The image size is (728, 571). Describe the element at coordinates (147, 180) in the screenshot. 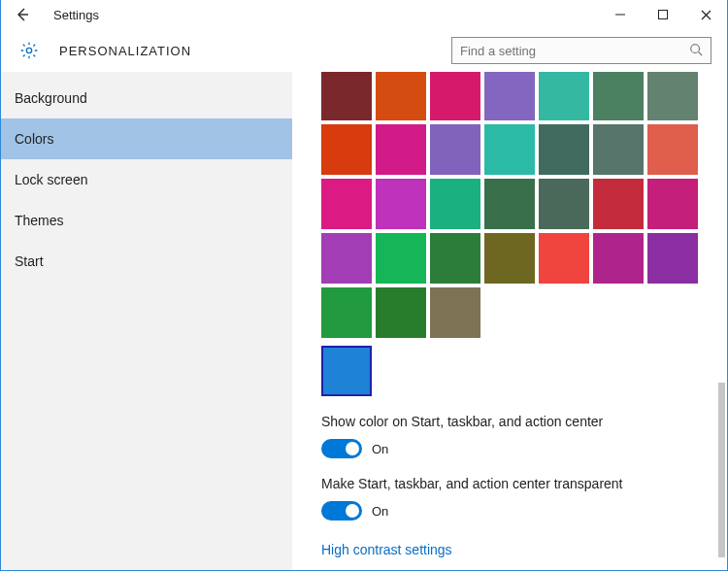

I see `sidebar-item-lock-screen: Lock screen` at that location.